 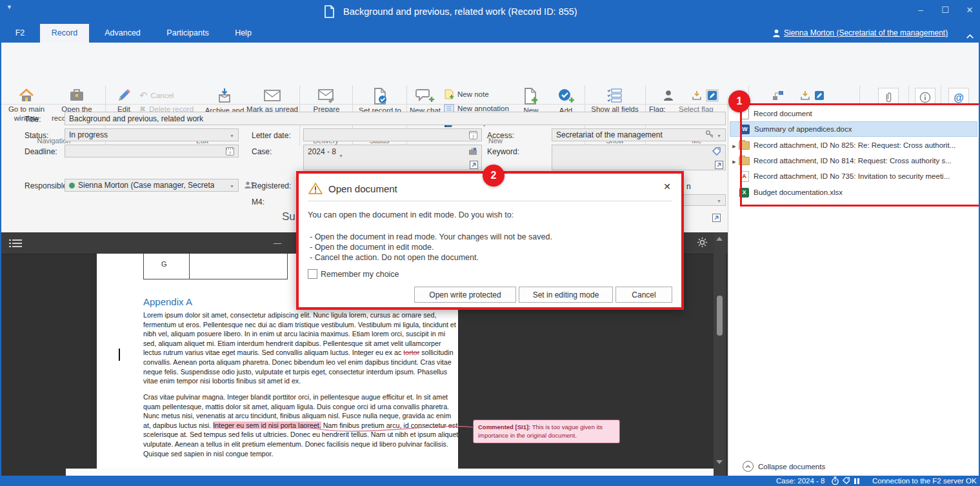 I want to click on person-icon, so click(x=668, y=97).